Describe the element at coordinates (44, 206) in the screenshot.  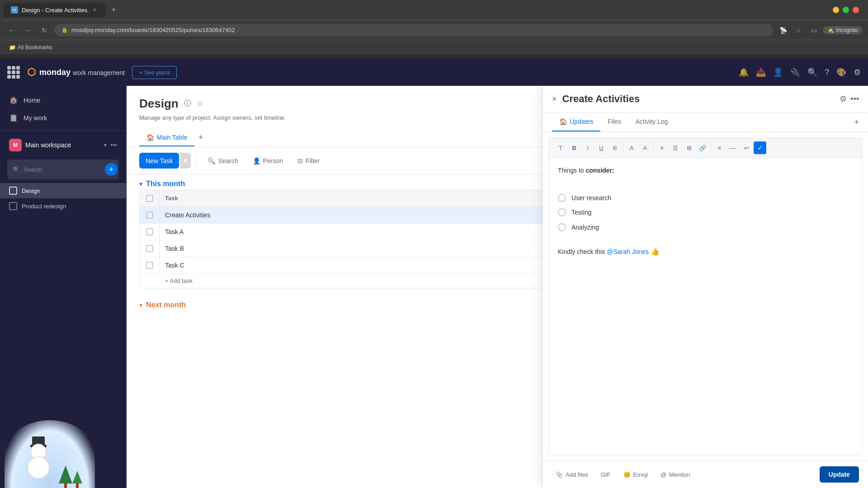
I see `board-label-product-redesign: Product redesign` at that location.